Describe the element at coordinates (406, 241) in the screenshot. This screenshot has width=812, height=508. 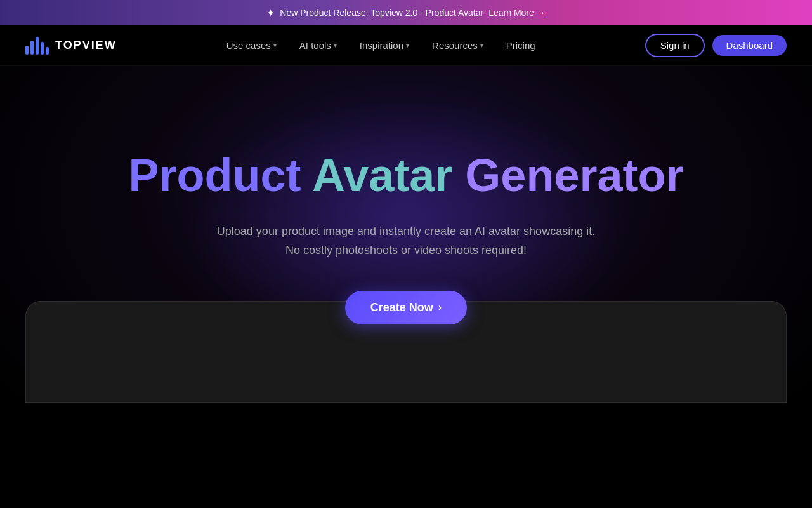
I see `hero-subtitle: Upload your product image and instantly …` at that location.